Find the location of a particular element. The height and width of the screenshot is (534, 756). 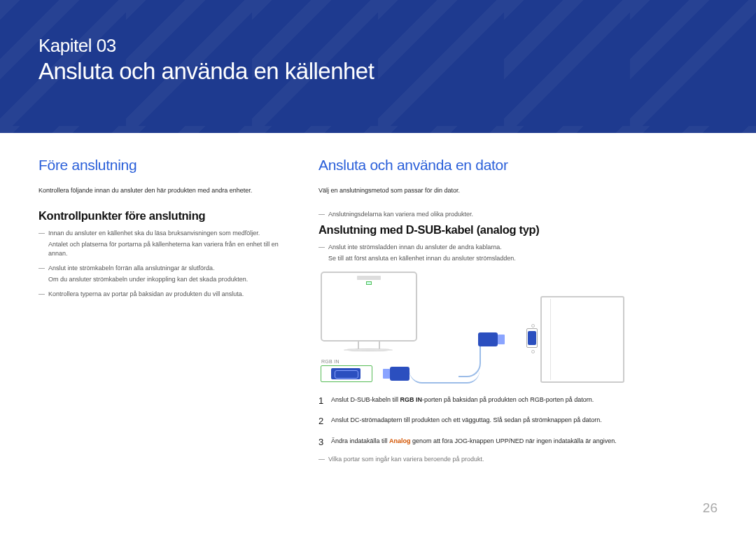

step-item: 1 Anslut D-SUB-kabeln till RGB IN-porten… is located at coordinates (518, 401).